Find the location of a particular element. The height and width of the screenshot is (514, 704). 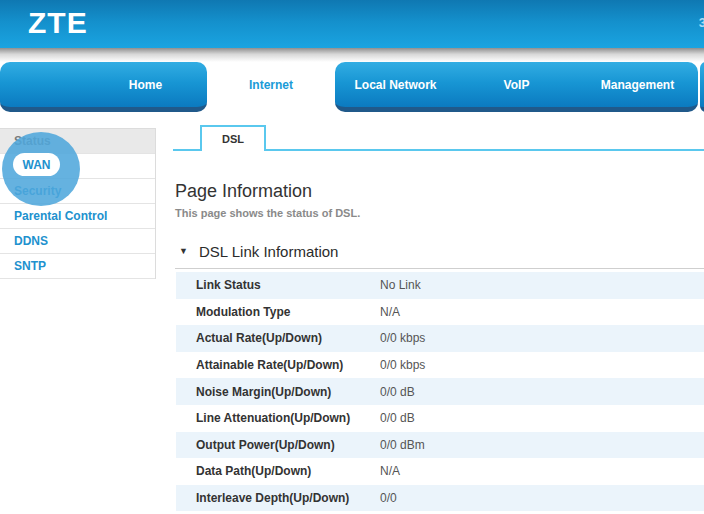

row-label: Data Path(Up/Down) is located at coordinates (278, 471).